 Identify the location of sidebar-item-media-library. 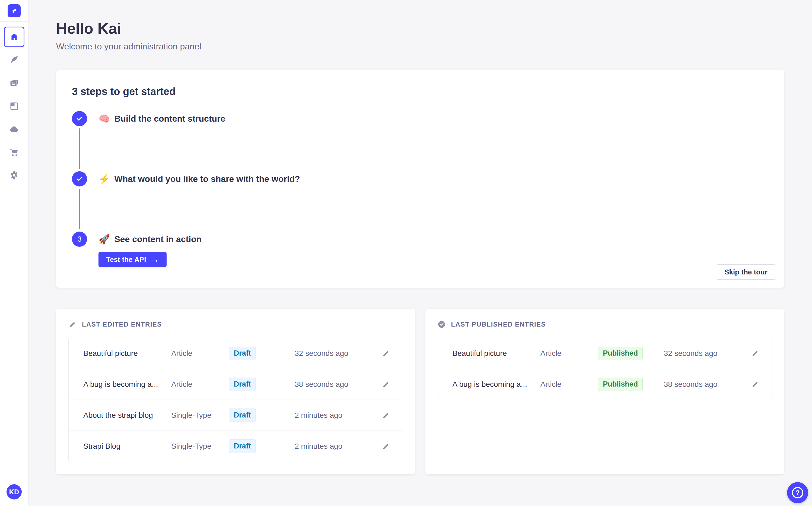
(14, 83).